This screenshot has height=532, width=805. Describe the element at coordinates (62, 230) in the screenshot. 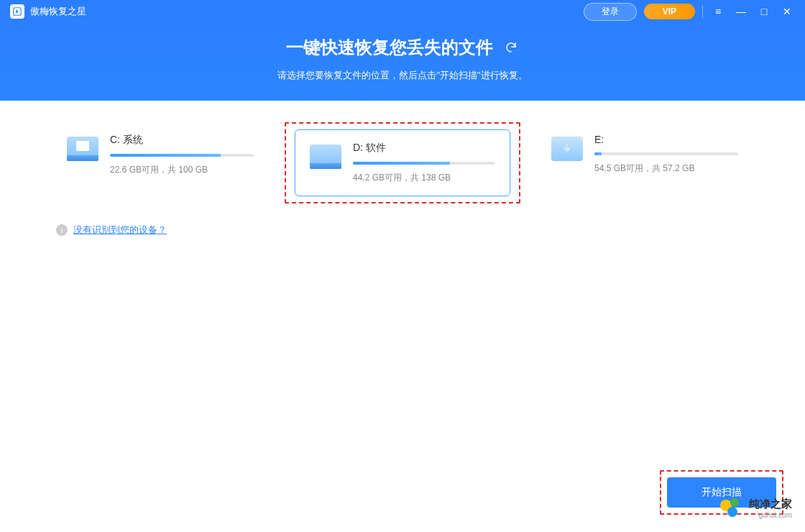

I see `info-icon: i` at that location.